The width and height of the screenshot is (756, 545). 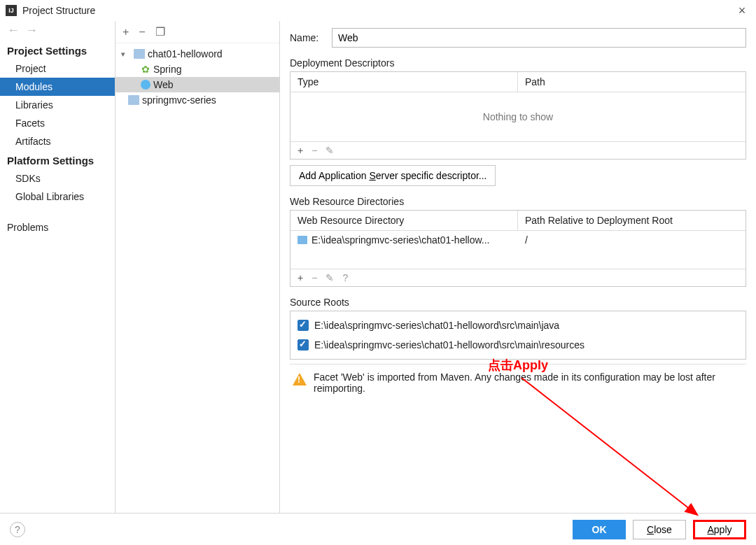 I want to click on col-web-resource-dir: Web Resource Directory, so click(x=405, y=220).